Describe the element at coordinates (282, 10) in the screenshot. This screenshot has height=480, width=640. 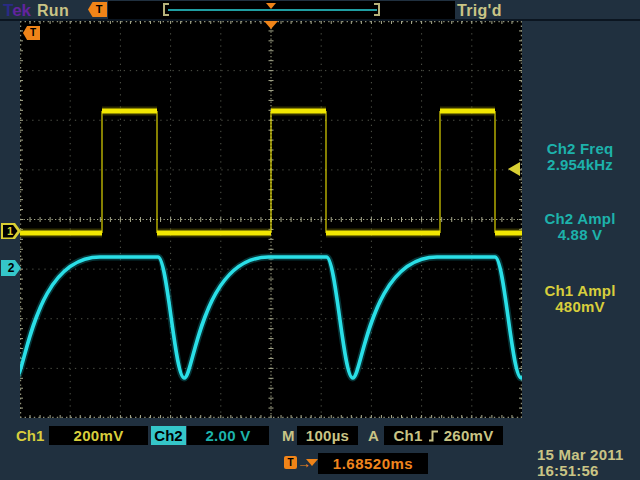
I see `record-view-bar` at that location.